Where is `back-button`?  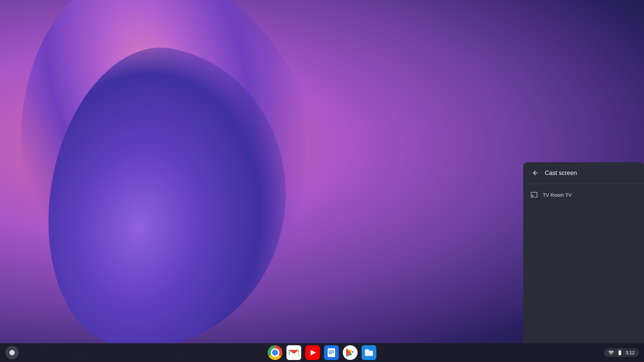
back-button is located at coordinates (535, 173).